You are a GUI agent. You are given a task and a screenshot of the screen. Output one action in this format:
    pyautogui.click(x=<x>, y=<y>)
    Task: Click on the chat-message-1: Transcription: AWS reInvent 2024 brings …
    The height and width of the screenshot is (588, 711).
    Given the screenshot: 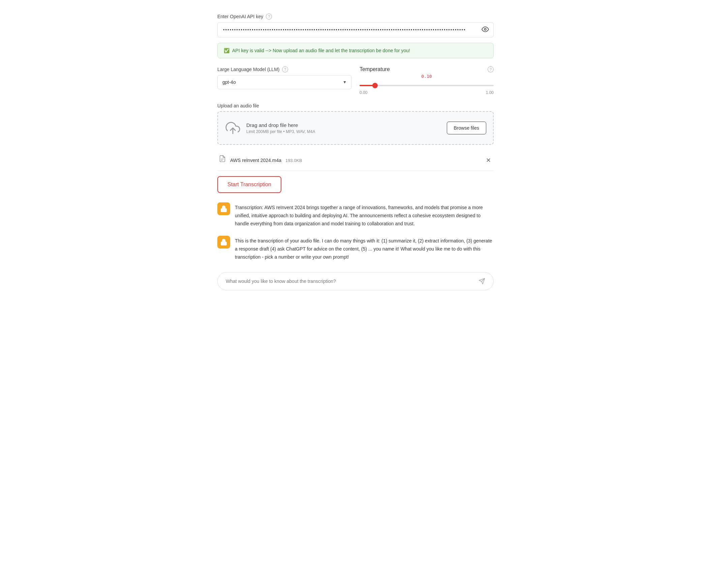 What is the action you would take?
    pyautogui.click(x=356, y=215)
    